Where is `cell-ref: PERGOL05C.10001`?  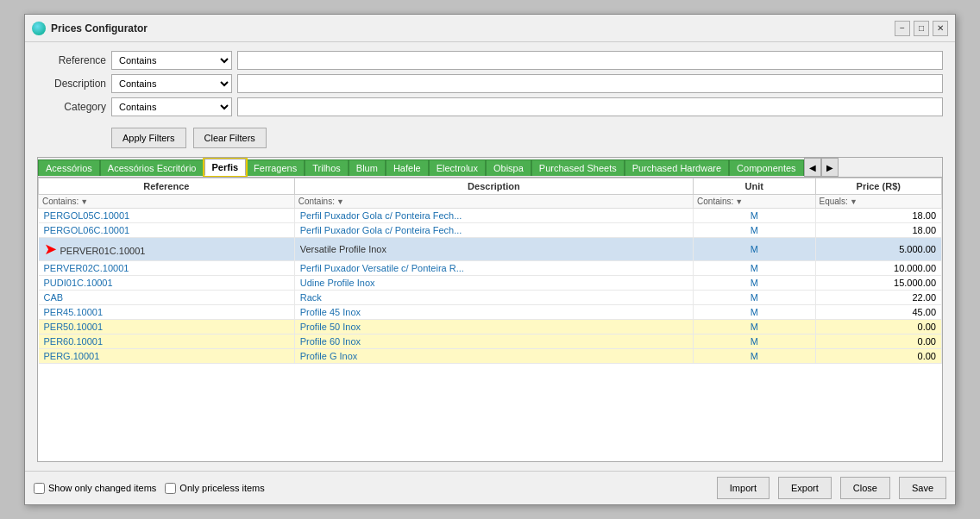
cell-ref: PERGOL05C.10001 is located at coordinates (167, 216).